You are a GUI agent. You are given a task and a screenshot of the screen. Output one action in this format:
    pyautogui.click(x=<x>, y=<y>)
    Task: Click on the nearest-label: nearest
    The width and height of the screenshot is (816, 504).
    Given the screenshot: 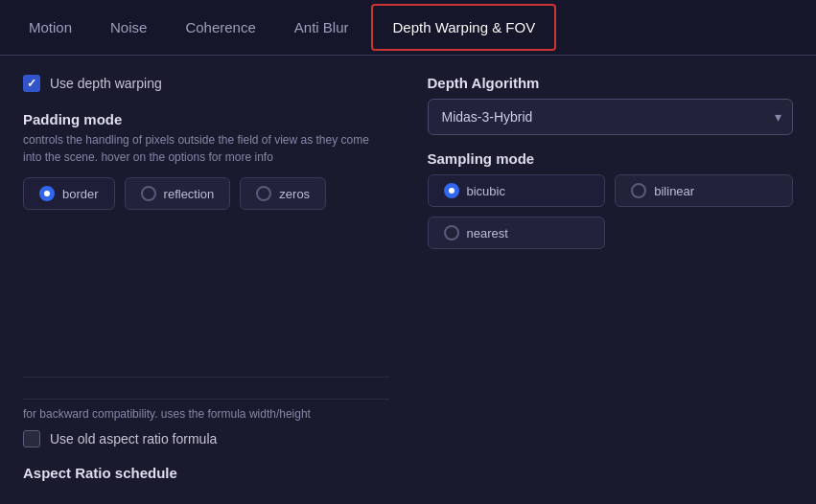 What is the action you would take?
    pyautogui.click(x=487, y=234)
    